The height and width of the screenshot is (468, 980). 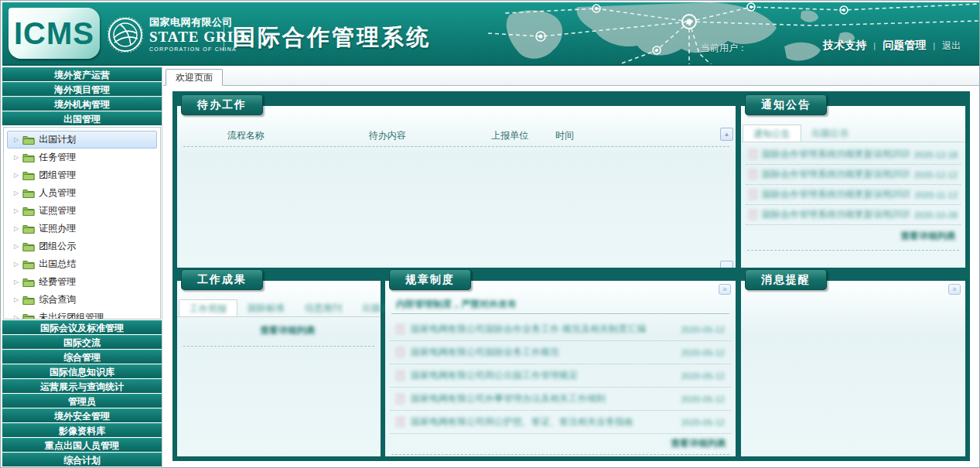 I want to click on sidebar-section: 境外资产运营, so click(x=82, y=74).